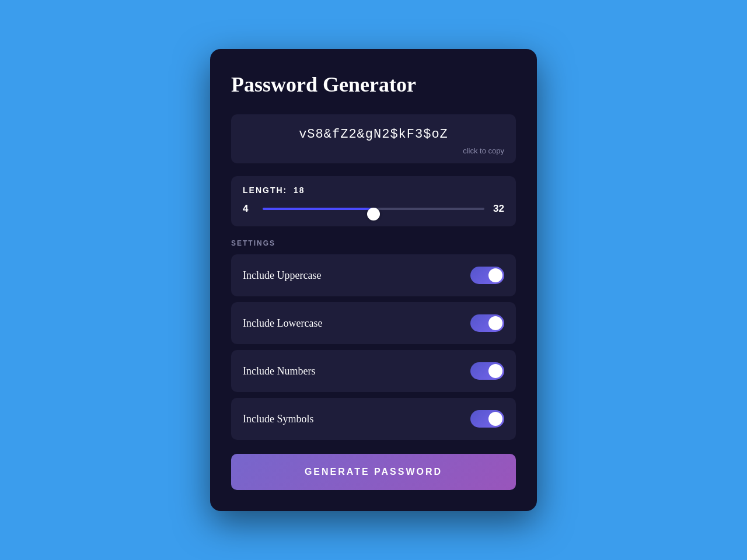 Image resolution: width=747 pixels, height=560 pixels. I want to click on length-slider, so click(374, 209).